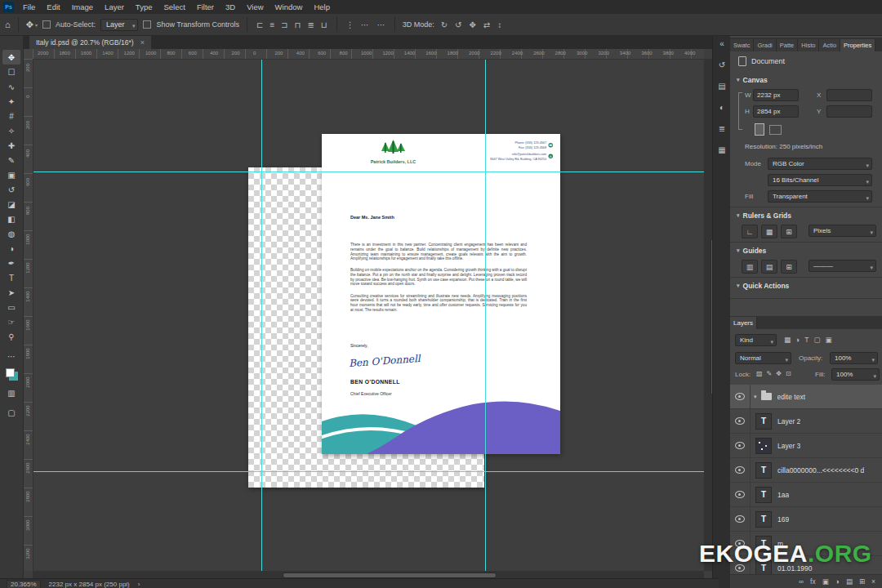 The width and height of the screenshot is (882, 588). I want to click on rulers-grids-section-header: ▾ Rulers & Grids, so click(764, 216).